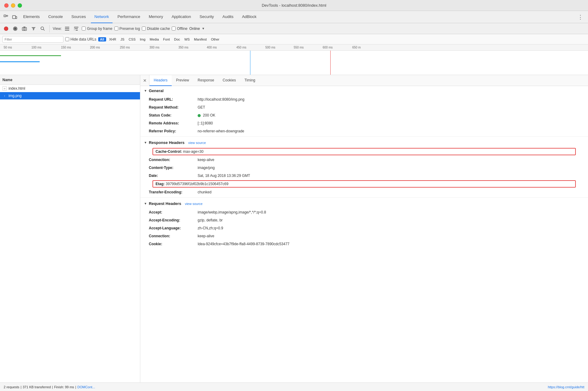 This screenshot has height=391, width=588. I want to click on response-view-source: view source, so click(197, 143).